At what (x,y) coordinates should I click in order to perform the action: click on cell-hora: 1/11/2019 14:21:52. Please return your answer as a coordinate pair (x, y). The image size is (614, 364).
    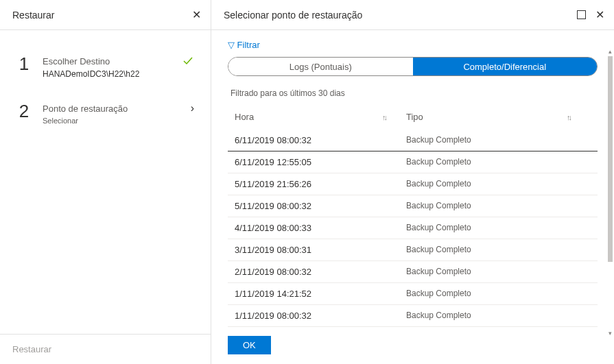
    Looking at the image, I should click on (320, 293).